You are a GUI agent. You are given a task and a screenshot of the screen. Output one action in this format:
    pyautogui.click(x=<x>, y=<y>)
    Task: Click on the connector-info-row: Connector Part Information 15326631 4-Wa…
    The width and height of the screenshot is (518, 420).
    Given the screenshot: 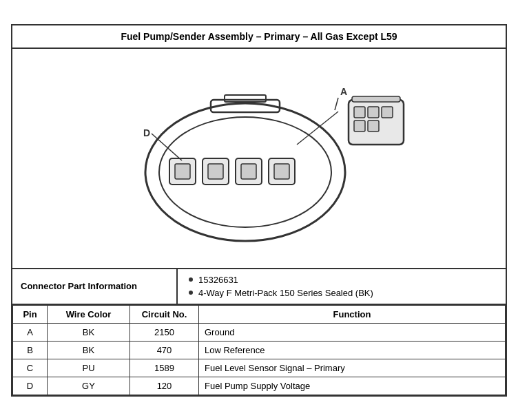 What is the action you would take?
    pyautogui.click(x=259, y=287)
    